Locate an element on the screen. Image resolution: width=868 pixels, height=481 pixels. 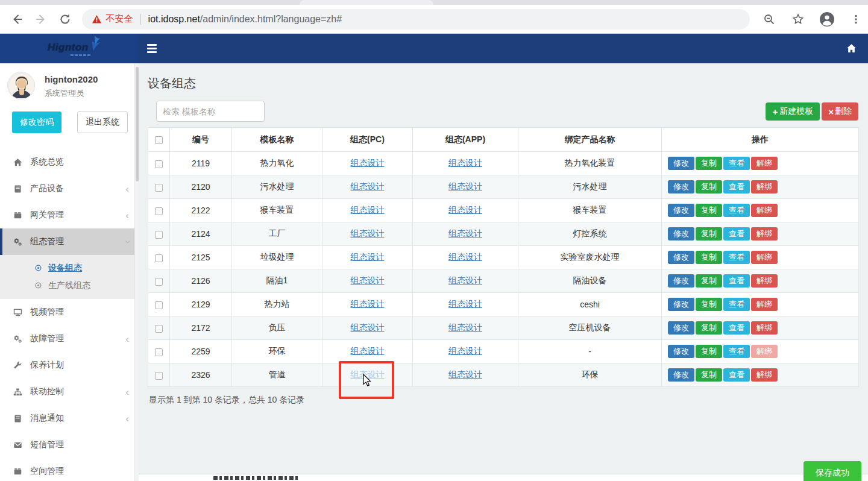
sidebar-item-sms: 短信管理 is located at coordinates (69, 445).